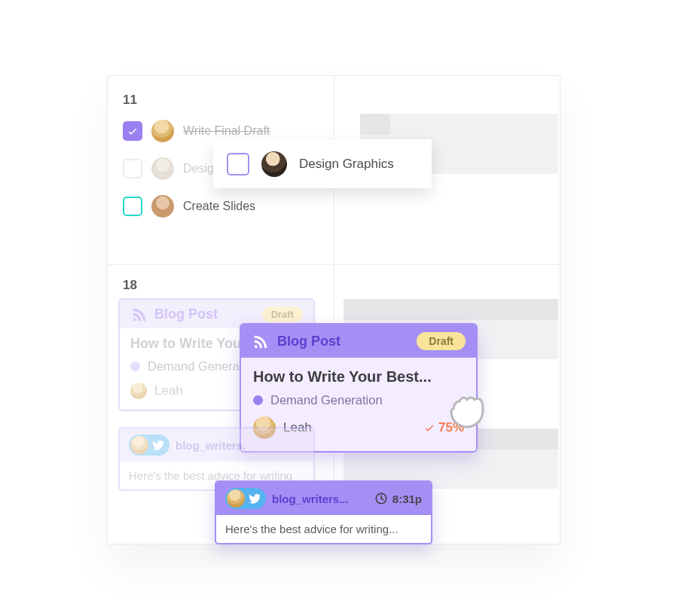  Describe the element at coordinates (200, 366) in the screenshot. I see `card-tag: Demand Generatio` at that location.